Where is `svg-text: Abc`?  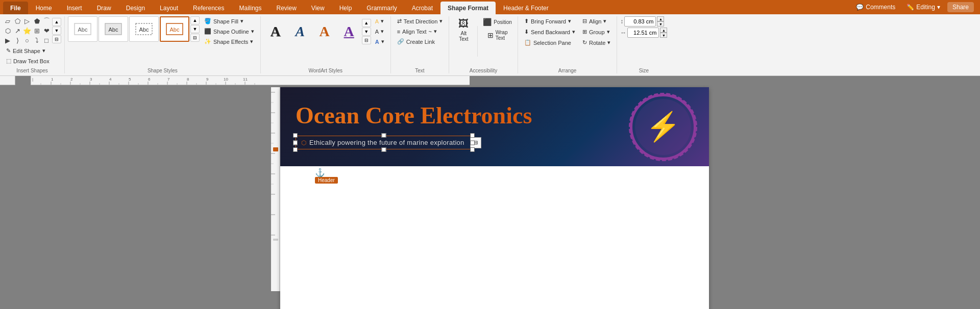
svg-text: Abc is located at coordinates (83, 30).